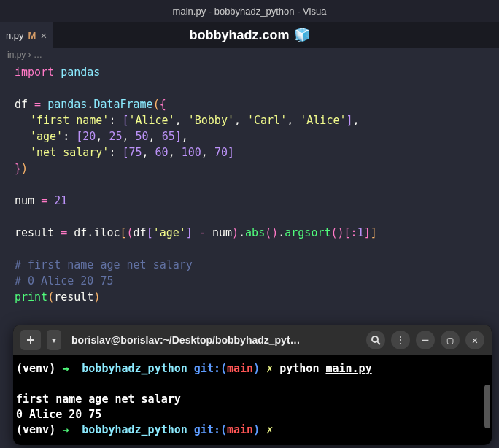  Describe the element at coordinates (487, 406) in the screenshot. I see `scrollbar` at that location.